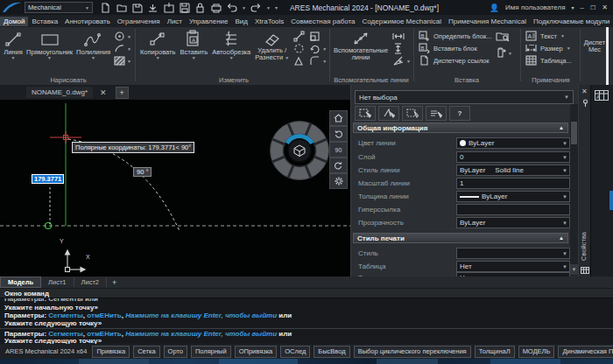 The width and height of the screenshot is (613, 364). What do you see at coordinates (184, 7) in the screenshot?
I see `save-button` at bounding box center [184, 7].